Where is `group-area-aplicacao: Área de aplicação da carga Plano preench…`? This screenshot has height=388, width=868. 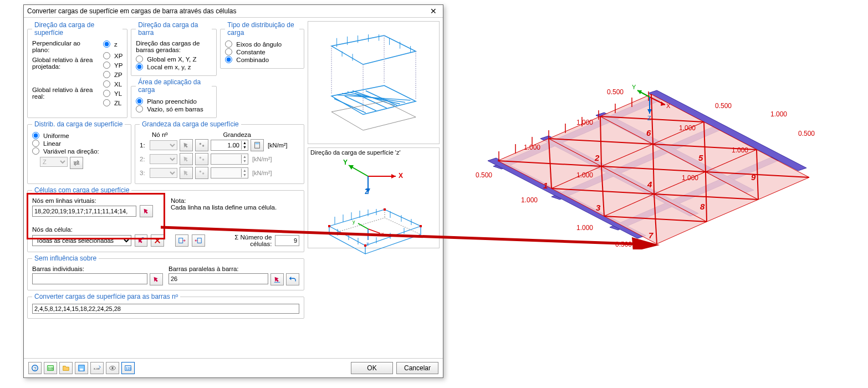
group-area-aplicacao: Área de aplicação da carga Plano preench… is located at coordinates (174, 98).